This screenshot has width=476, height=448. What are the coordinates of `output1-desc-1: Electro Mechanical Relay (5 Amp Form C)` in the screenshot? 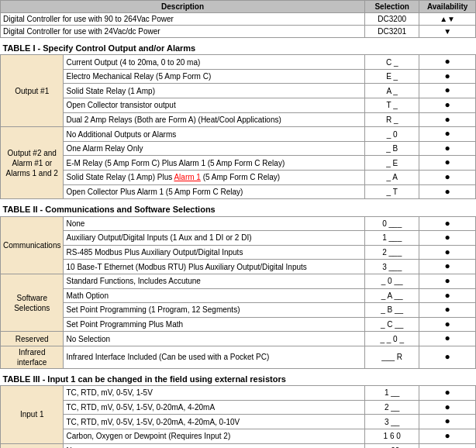 It's located at (214, 76).